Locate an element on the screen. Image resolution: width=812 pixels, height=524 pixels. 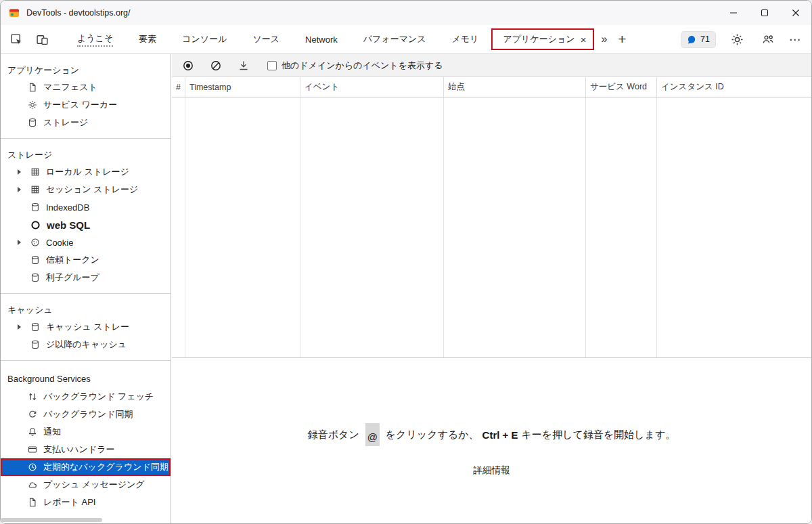
sidebar-item-periodic-background-sync: 定期的なバックグラウンド同期 is located at coordinates (85, 467).